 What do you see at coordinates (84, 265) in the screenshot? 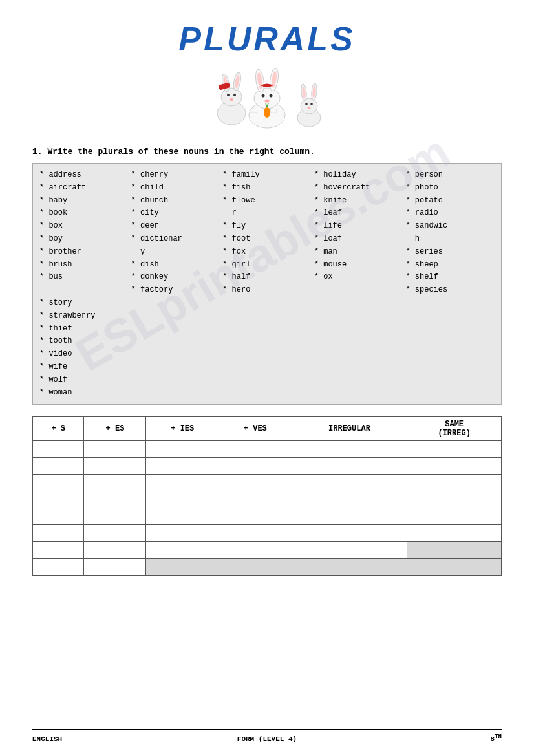
I see `word-item: * brush` at bounding box center [84, 265].